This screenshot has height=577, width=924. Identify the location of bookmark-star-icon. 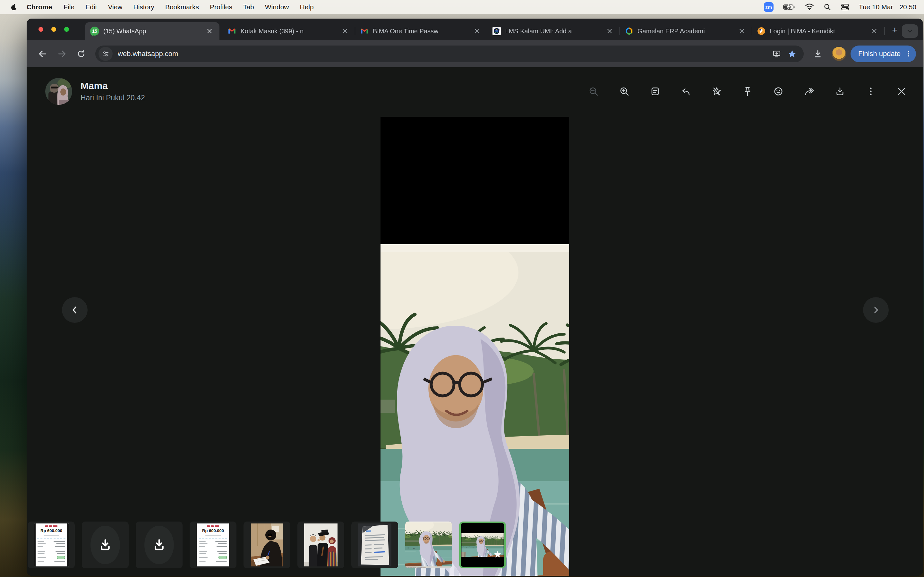
(792, 54).